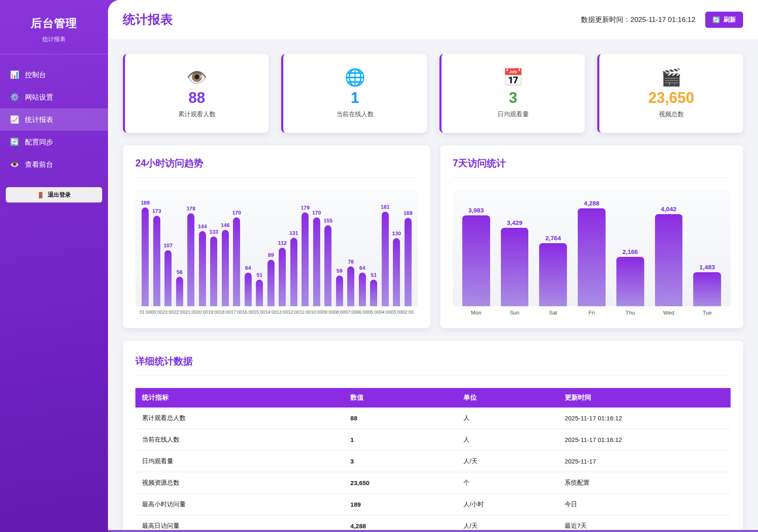 The image size is (758, 532). What do you see at coordinates (214, 232) in the screenshot?
I see `bar-value-label: 133` at bounding box center [214, 232].